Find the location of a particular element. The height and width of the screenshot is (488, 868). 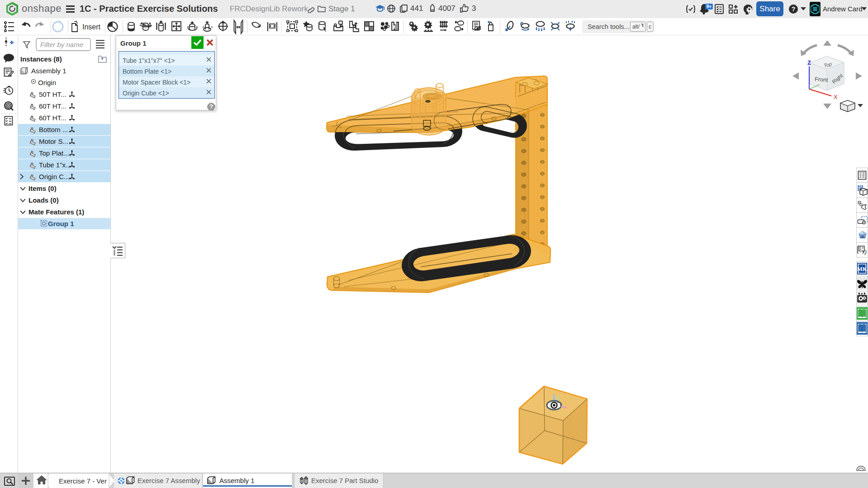

svg-text: Mate Features (1) is located at coordinates (56, 212).